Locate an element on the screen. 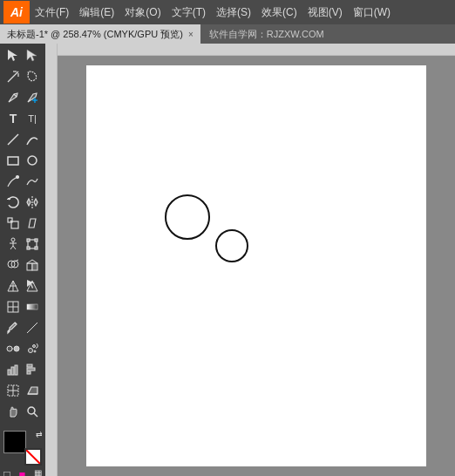 This screenshot has height=476, width=455. menu-text: 文字(T) is located at coordinates (188, 12).